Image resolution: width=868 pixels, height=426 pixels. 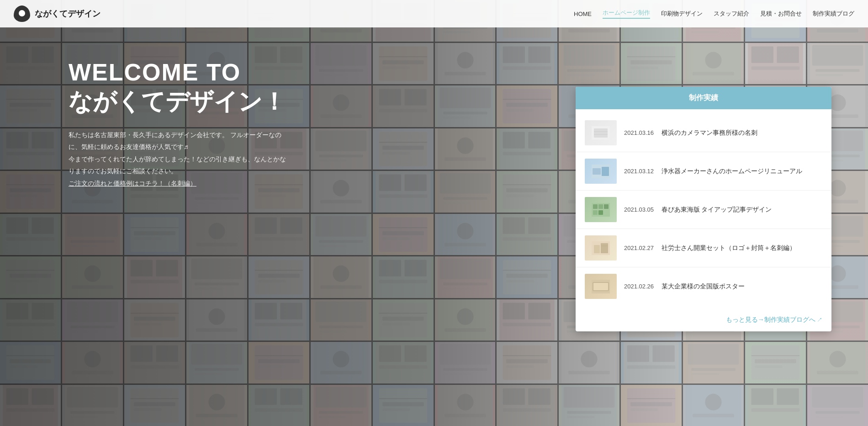 What do you see at coordinates (717, 209) in the screenshot?
I see `card-title-3: 春ぴあ東海版 タイアップ記事デザイン` at bounding box center [717, 209].